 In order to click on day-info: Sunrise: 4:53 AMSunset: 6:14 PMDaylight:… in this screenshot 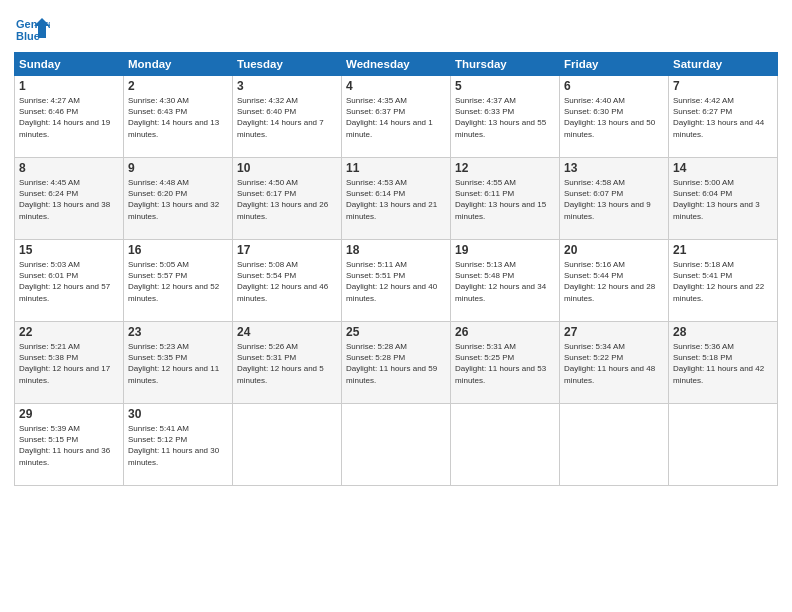, I will do `click(396, 200)`.